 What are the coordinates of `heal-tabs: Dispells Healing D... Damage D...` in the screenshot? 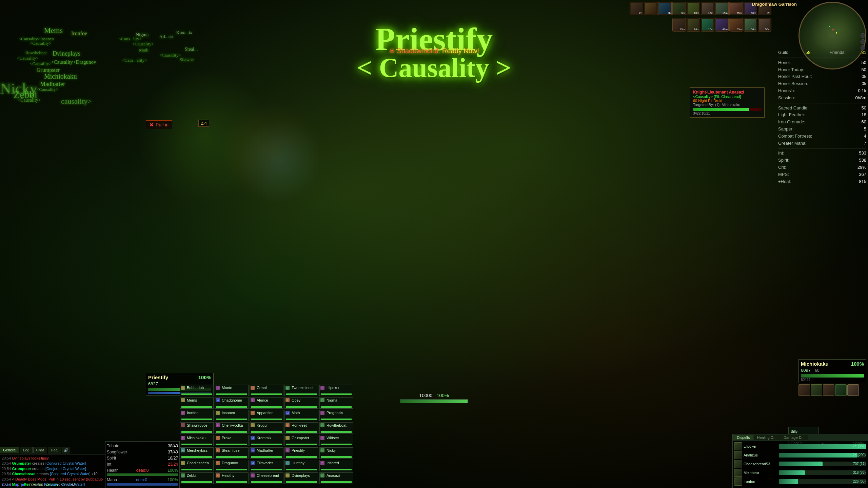 It's located at (800, 438).